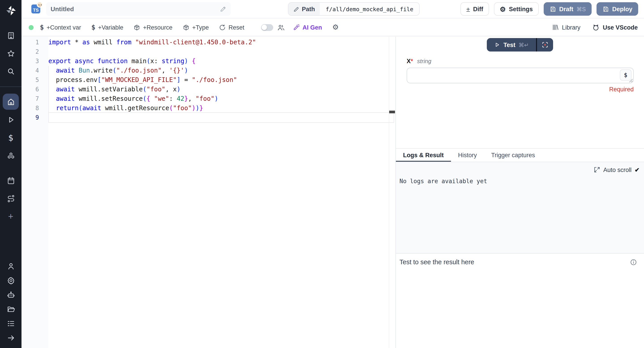 This screenshot has height=348, width=644. Describe the element at coordinates (208, 80) in the screenshot. I see `code-lines: 1import * as wmill from "windmill-client…` at that location.